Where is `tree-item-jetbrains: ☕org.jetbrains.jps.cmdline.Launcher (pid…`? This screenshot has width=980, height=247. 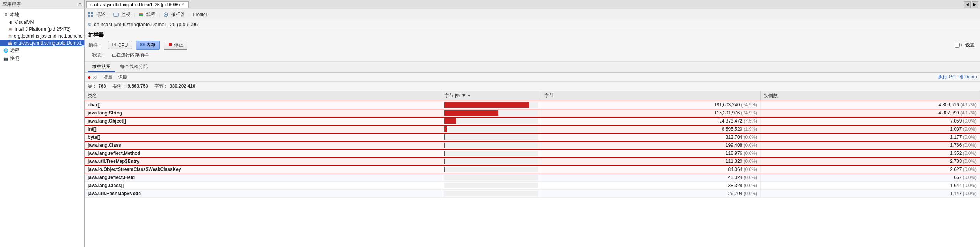 tree-item-jetbrains: ☕org.jetbrains.jps.cmdline.Launcher (pid… is located at coordinates (42, 36).